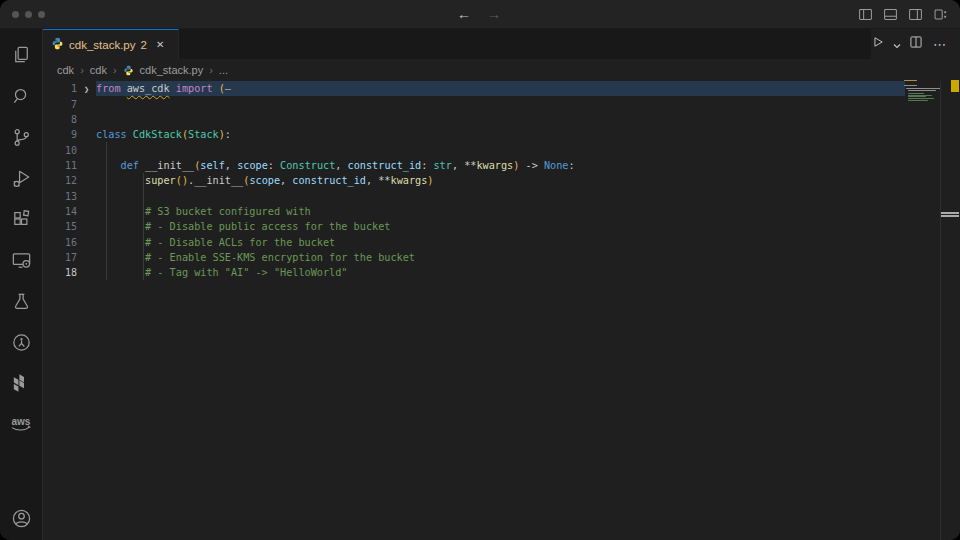 The image size is (960, 540). I want to click on code-line: 8, so click(502, 120).